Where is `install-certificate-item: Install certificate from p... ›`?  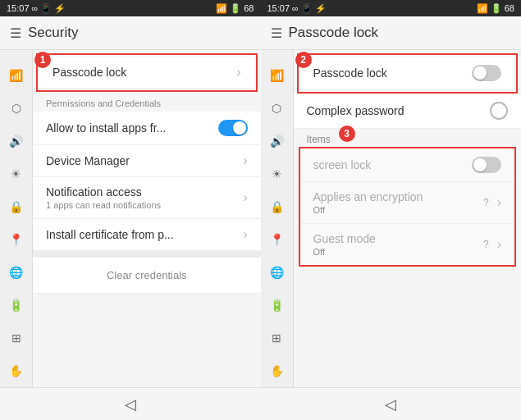 install-certificate-item: Install certificate from p... › is located at coordinates (147, 235).